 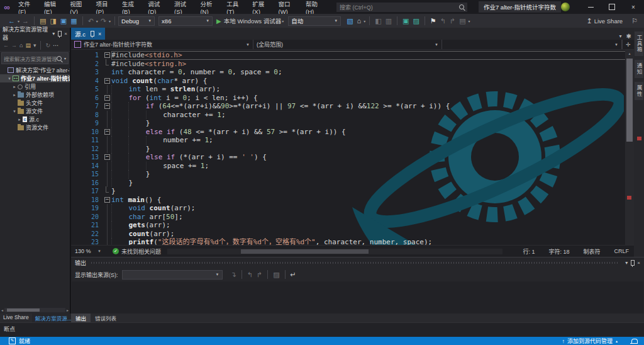 I want to click on code-text: int len = strlen(arr);, so click(x=372, y=89).